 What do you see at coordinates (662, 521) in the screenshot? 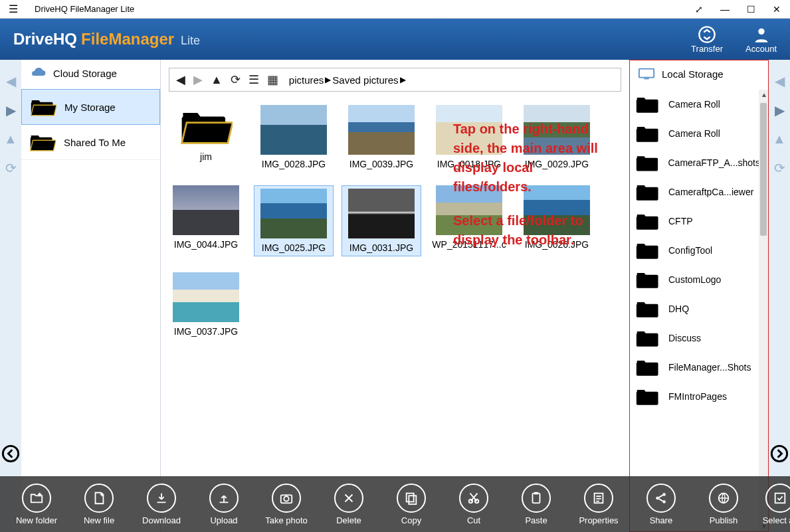
I see `action-label: Share` at bounding box center [662, 521].